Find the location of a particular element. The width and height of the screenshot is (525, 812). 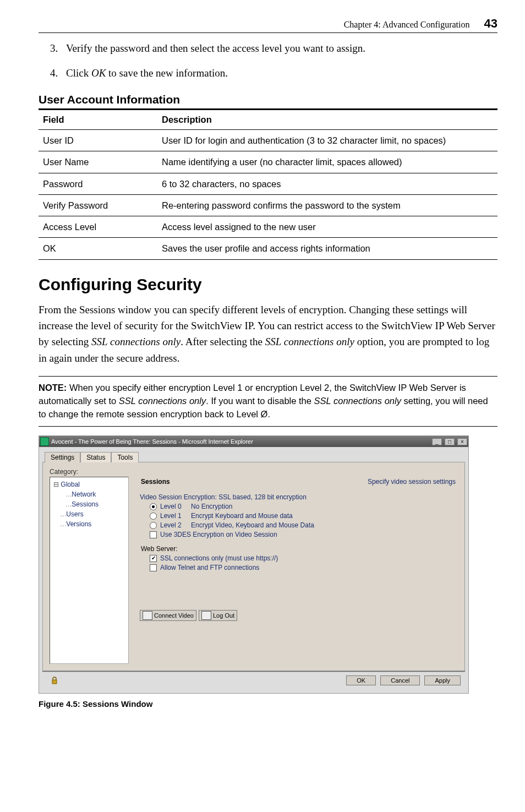

status-bar: OK Cancel Apply is located at coordinates (254, 680).